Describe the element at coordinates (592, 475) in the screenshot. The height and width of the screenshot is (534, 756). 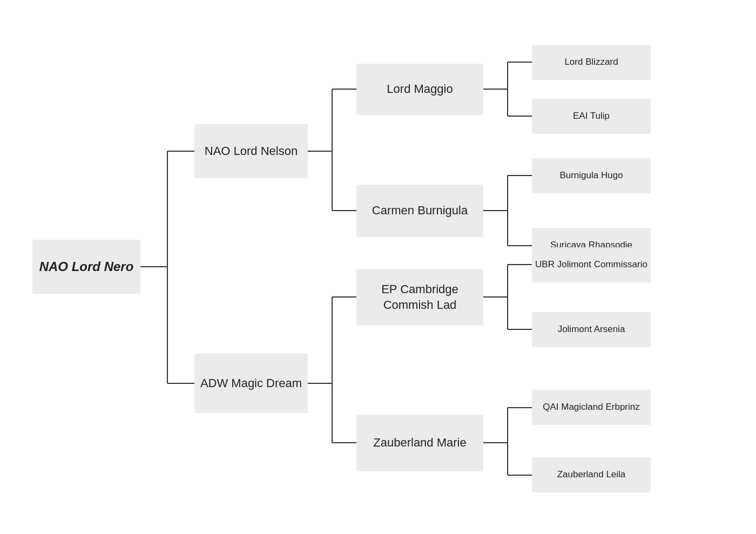
I see `node-zauberland-leila-label: Zauberland Leila` at that location.